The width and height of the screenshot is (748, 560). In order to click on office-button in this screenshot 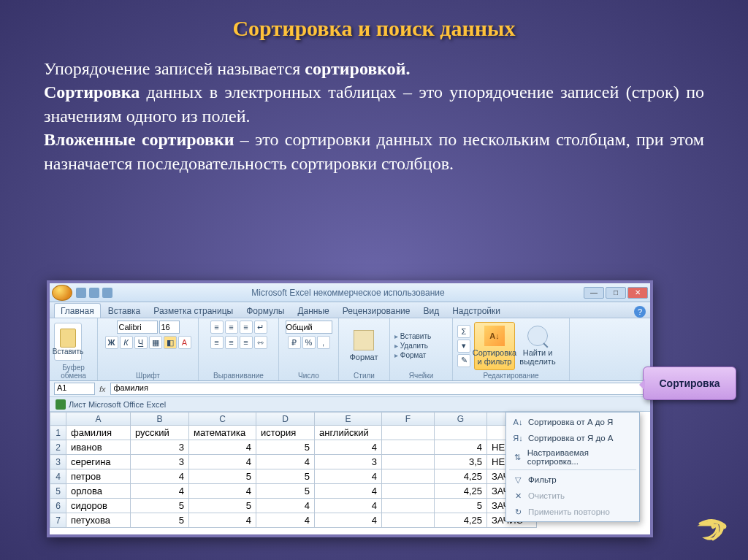, I will do `click(62, 293)`.